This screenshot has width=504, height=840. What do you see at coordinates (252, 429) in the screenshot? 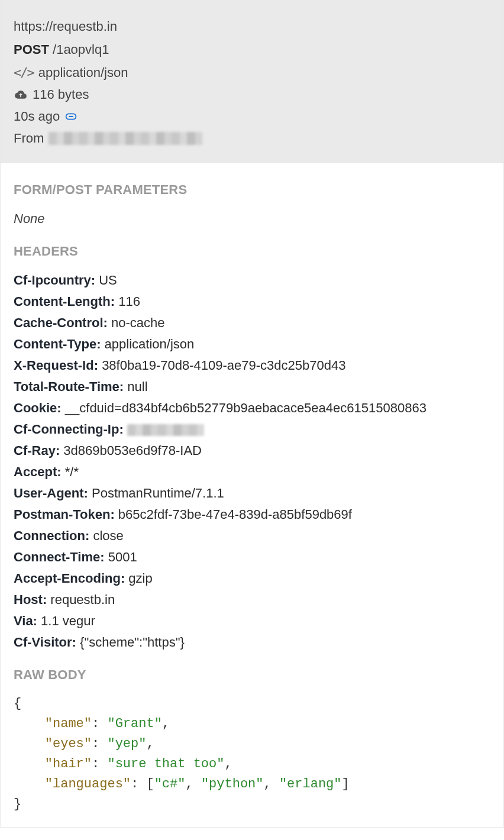
I see `header-row: Cf-Connecting-Ip:` at bounding box center [252, 429].